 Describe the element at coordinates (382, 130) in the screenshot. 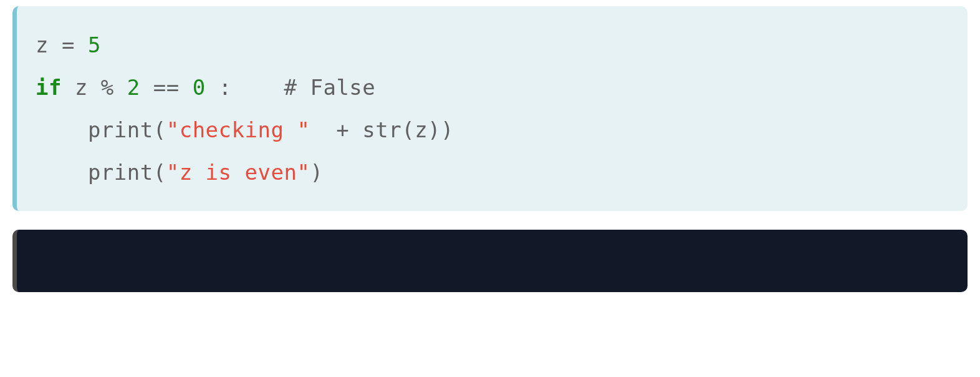

I see `code-token: + str(z))` at that location.